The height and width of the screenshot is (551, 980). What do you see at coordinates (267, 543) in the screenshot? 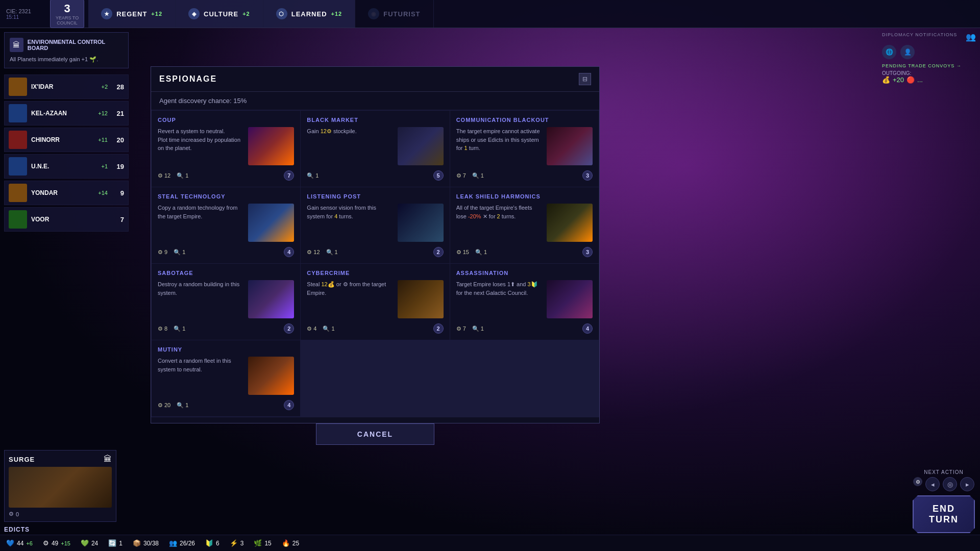
I see `stat-val-8: 15` at bounding box center [267, 543].